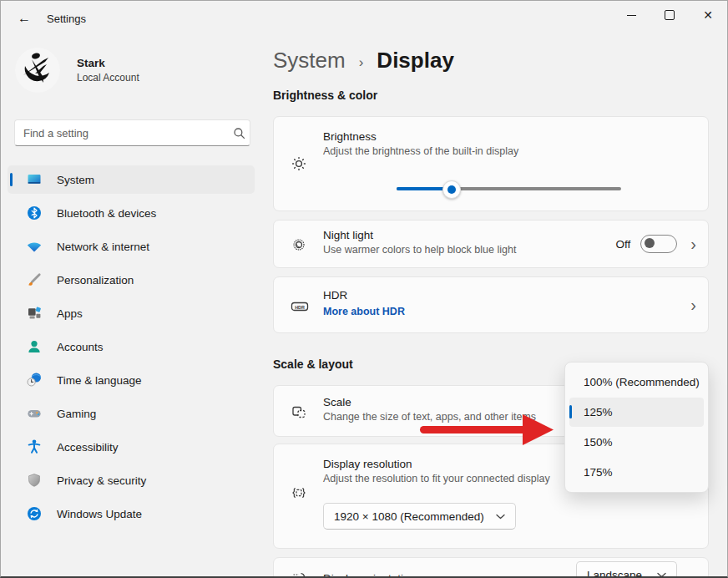 This screenshot has height=578, width=728. Describe the element at coordinates (34, 413) in the screenshot. I see `gamepad-icon` at that location.